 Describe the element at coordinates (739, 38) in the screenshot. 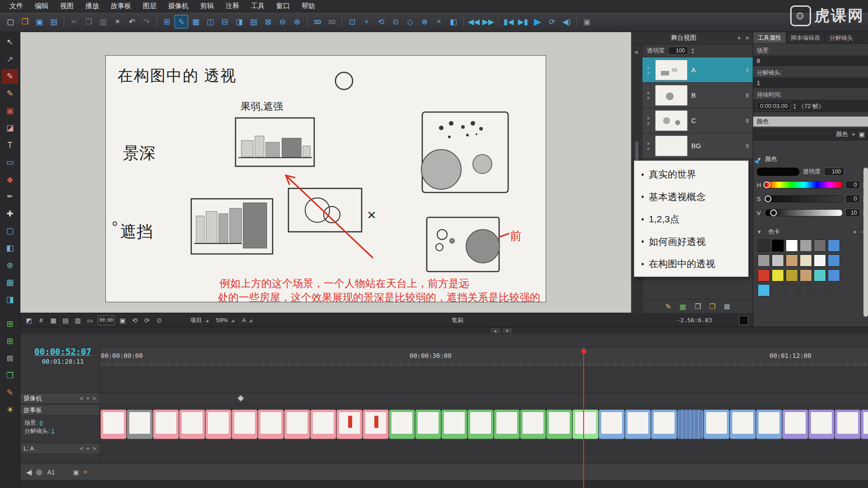

I see `add-view-icon: +` at that location.